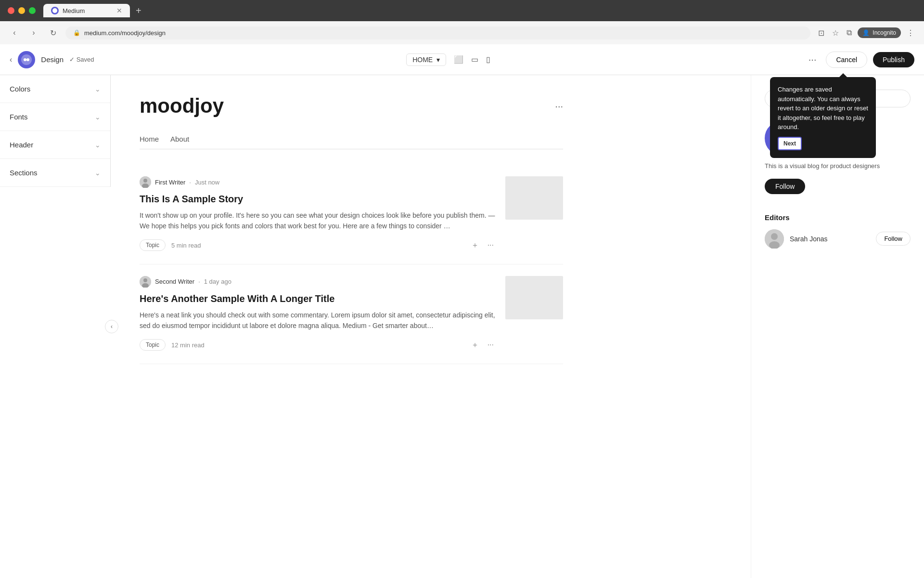 Image resolution: width=924 pixels, height=578 pixels. Describe the element at coordinates (318, 299) in the screenshot. I see `article-title: Here's Another Sample With A Longer Titl…` at that location.